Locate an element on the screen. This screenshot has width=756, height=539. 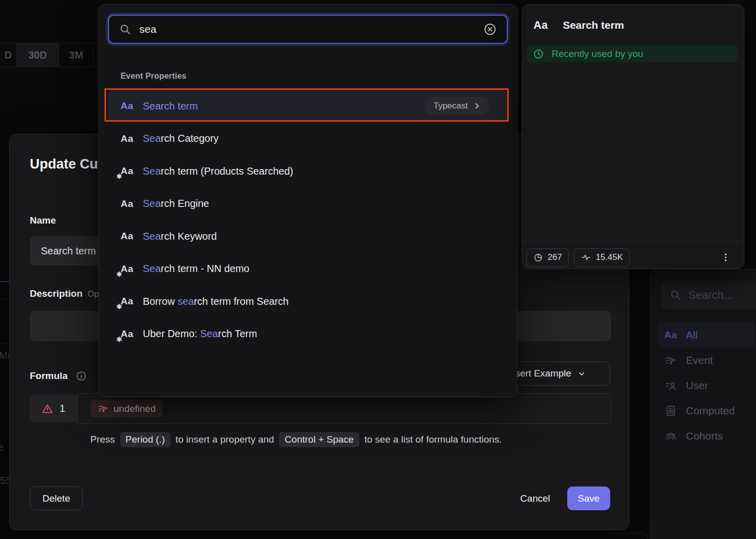
sidebar-search-input: Search... is located at coordinates (709, 295).